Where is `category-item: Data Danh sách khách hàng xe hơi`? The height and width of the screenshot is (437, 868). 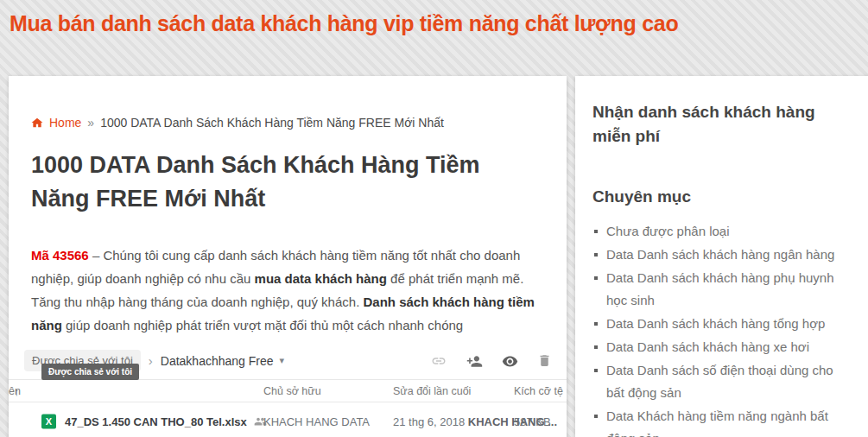 category-item: Data Danh sách khách hàng xe hơi is located at coordinates (722, 347).